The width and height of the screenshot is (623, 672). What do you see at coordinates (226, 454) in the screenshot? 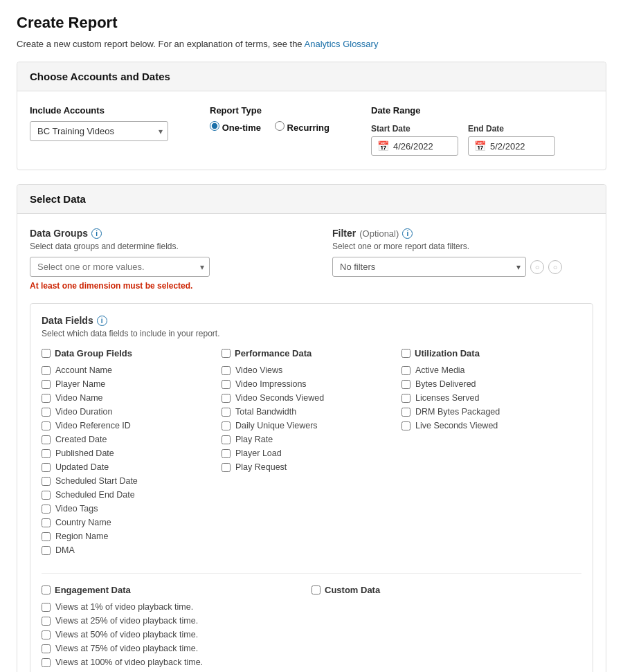
I see `player-load-checkbox` at bounding box center [226, 454].